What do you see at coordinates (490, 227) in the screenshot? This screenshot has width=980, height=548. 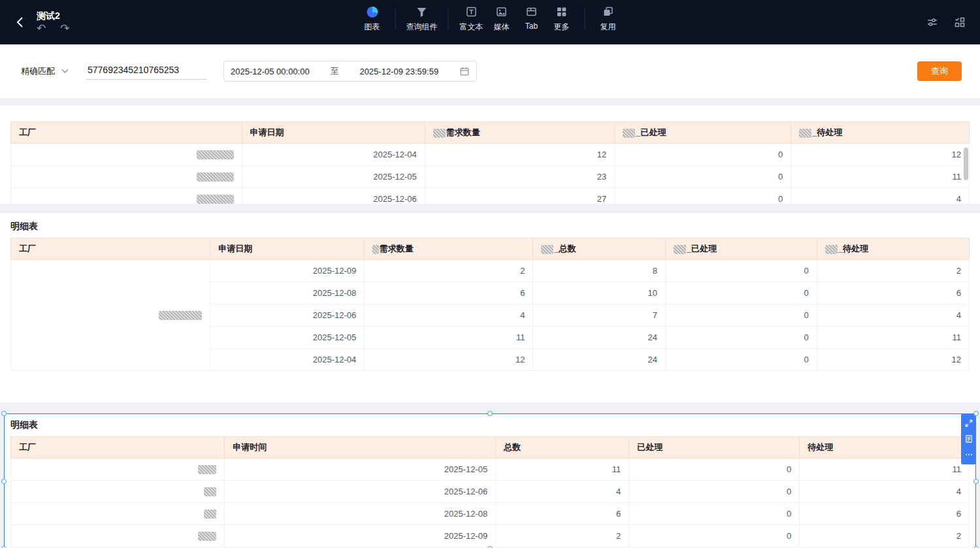 I see `panel-title: 明细表` at bounding box center [490, 227].